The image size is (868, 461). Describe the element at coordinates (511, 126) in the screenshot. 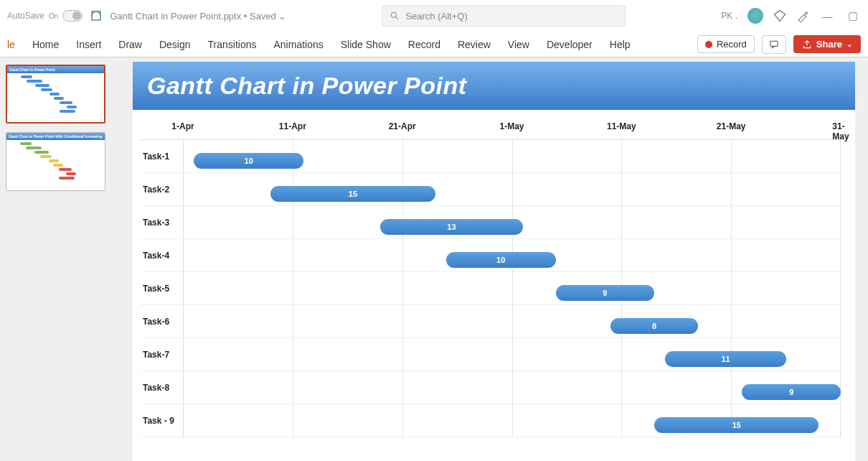

I see `date-axis-label: 1-May` at that location.